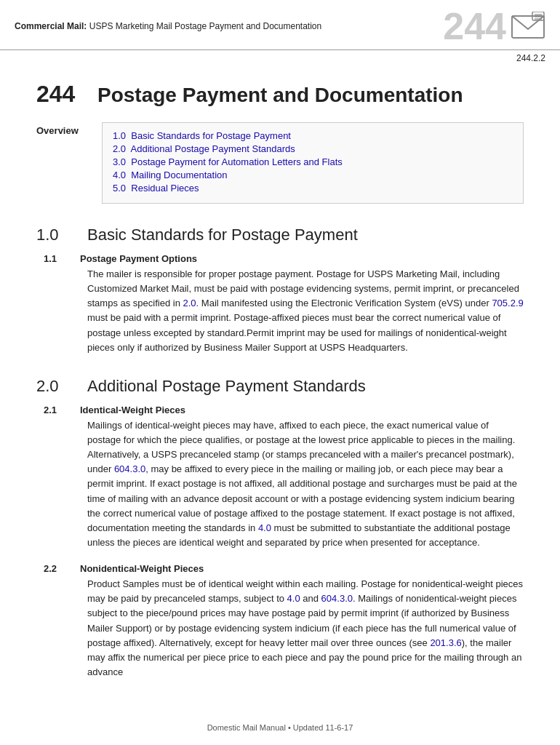 Image resolution: width=560 pixels, height=745 pixels. Describe the element at coordinates (280, 410) in the screenshot. I see `subsection-2-1-header: 2.1 Identical-Weight Pieces` at that location.